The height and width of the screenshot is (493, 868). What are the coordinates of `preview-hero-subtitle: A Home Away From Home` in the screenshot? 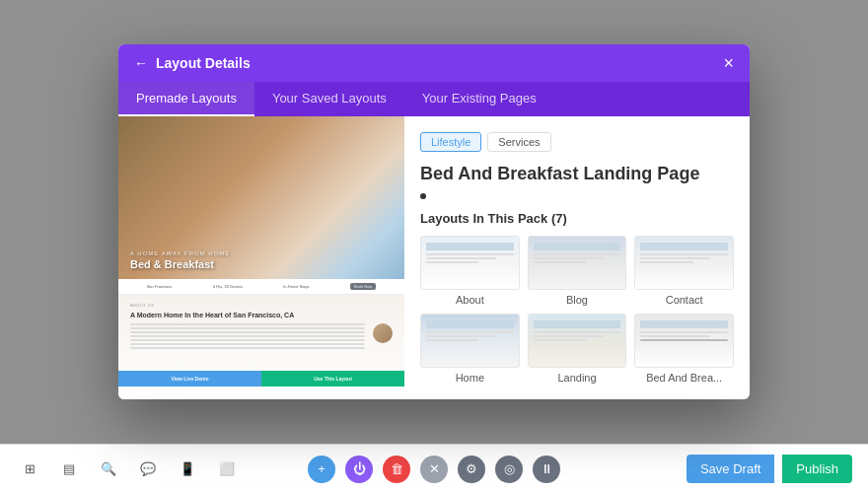 It's located at (180, 253).